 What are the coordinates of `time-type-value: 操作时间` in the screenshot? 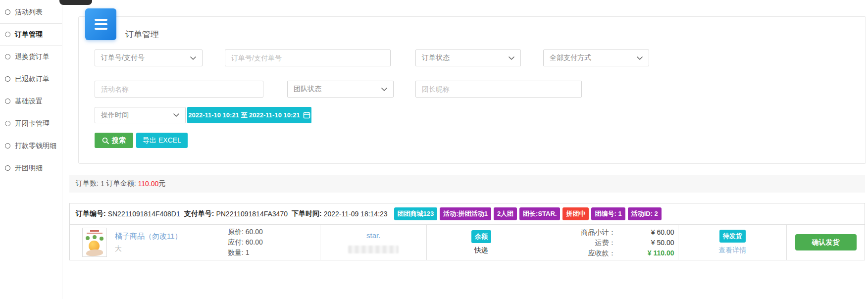 It's located at (115, 115).